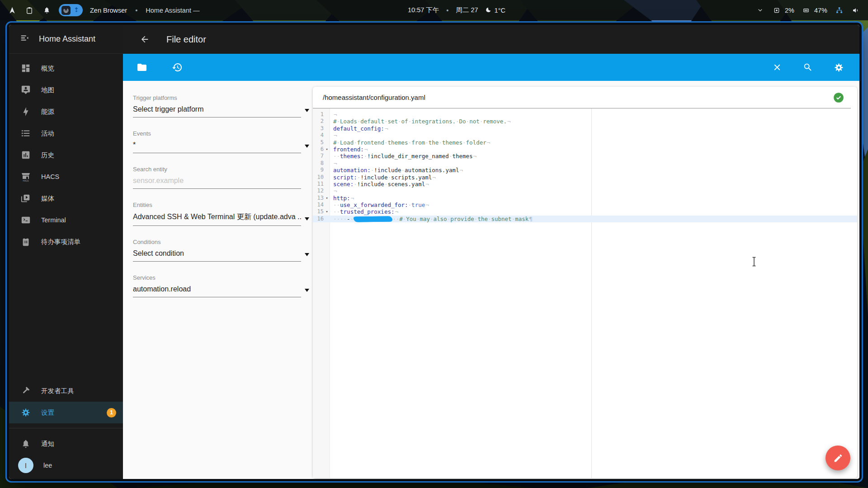 This screenshot has height=488, width=868. I want to click on date: 周二 27, so click(467, 10).